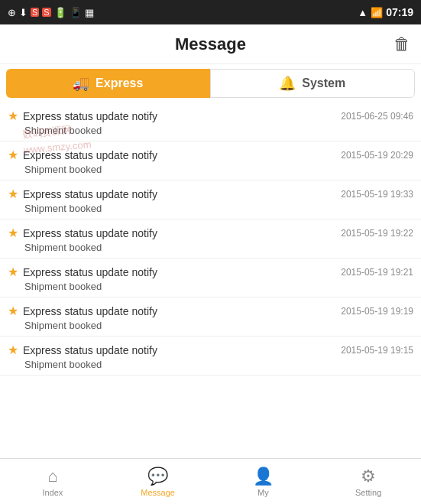  What do you see at coordinates (368, 493) in the screenshot?
I see `nav-label-setting: Setting` at bounding box center [368, 493].